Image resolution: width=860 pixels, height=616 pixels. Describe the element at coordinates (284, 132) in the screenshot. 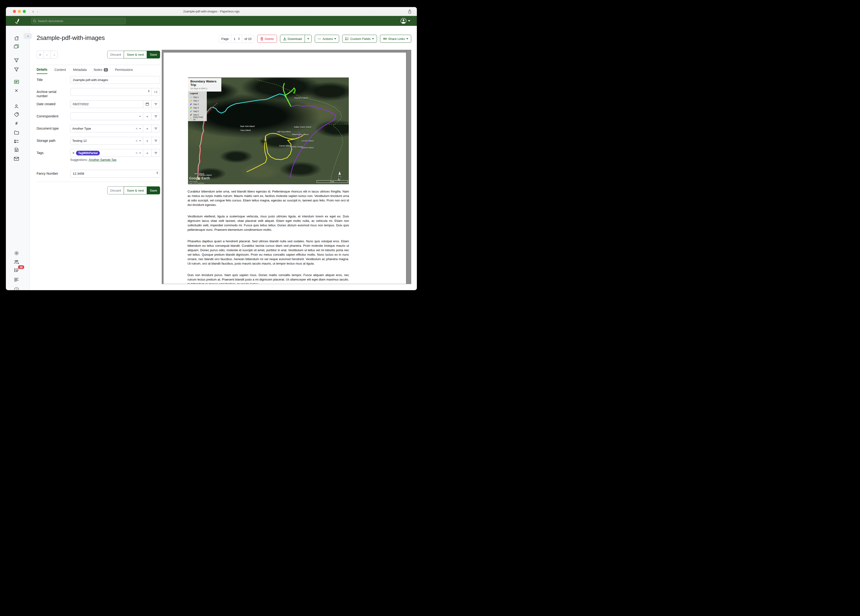

I see `island-label: Half Dog Island` at that location.